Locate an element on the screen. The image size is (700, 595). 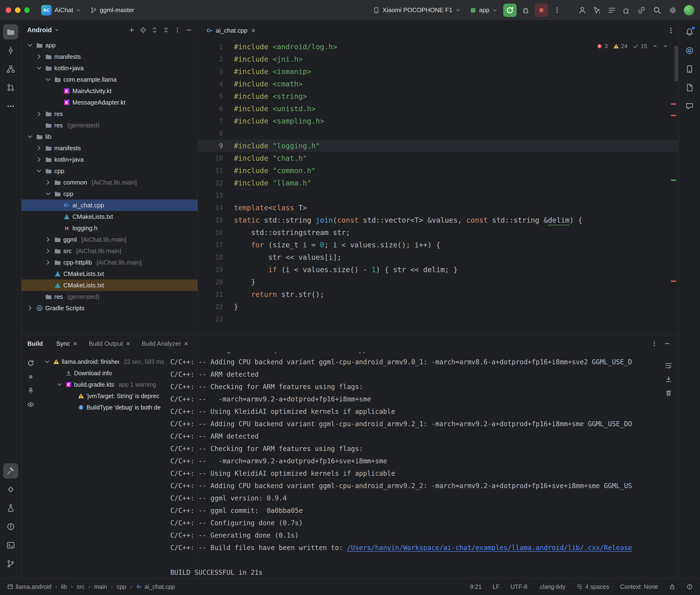
build-gutter-stop-gray-button is located at coordinates (31, 377).